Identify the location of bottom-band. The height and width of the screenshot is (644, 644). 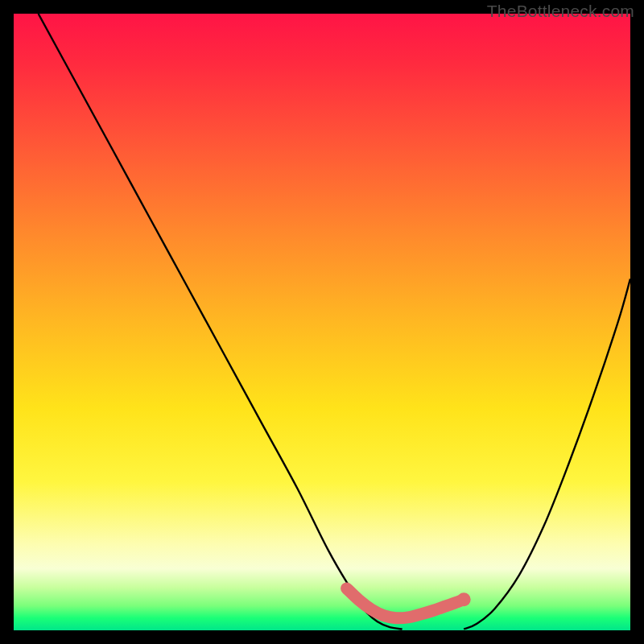
(406, 604).